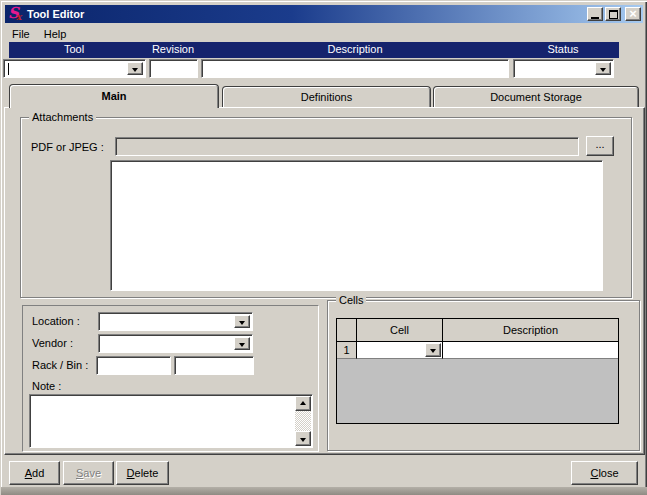 The image size is (647, 495). I want to click on add-button: Add, so click(34, 473).